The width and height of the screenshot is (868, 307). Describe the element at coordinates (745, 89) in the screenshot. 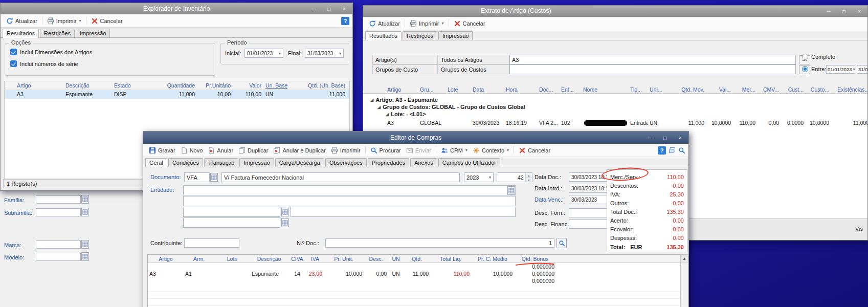

I see `column-header: Mer...` at that location.